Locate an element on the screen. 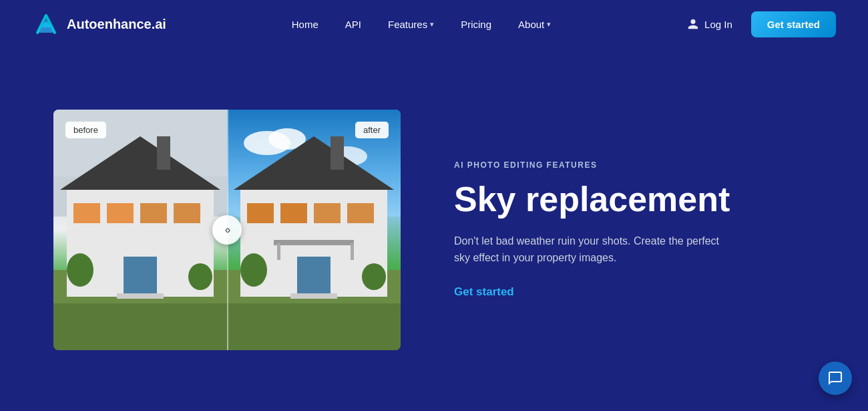 The width and height of the screenshot is (868, 411). user-icon is located at coordinates (693, 24).